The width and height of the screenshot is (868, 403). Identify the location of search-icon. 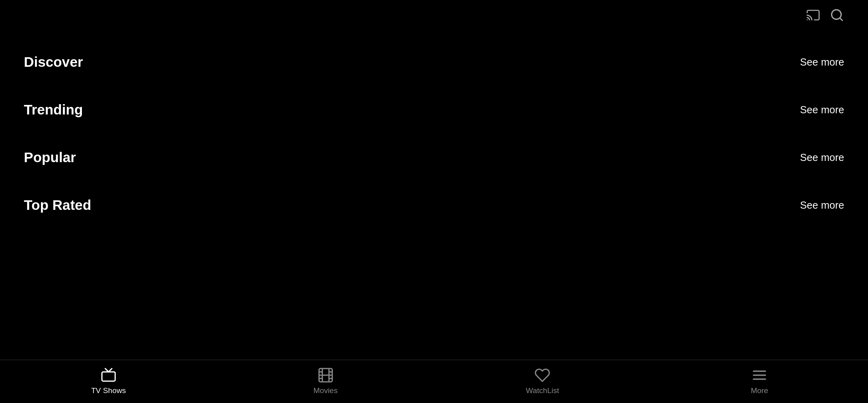
(837, 15).